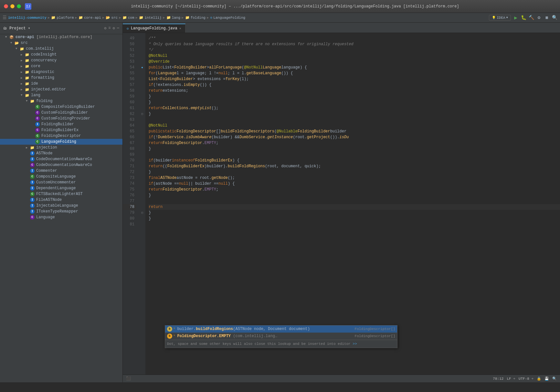  What do you see at coordinates (61, 101) in the screenshot?
I see `tree-item-folding: ▼ 📁 folding` at bounding box center [61, 101].